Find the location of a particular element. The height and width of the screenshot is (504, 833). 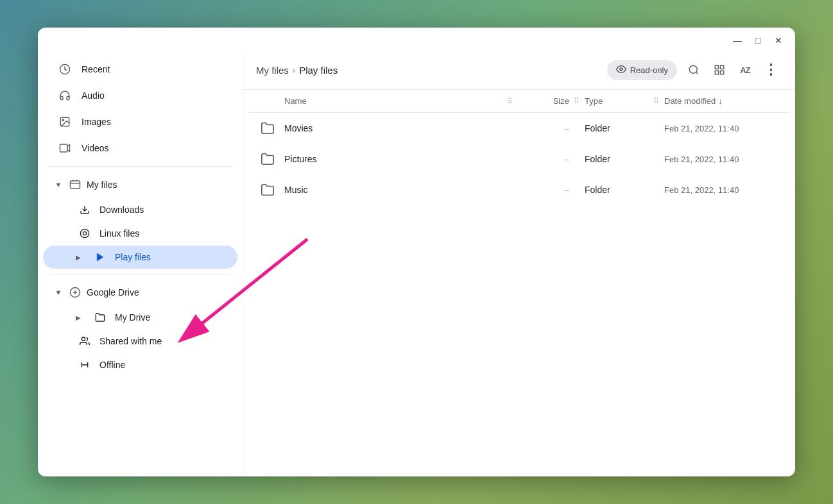

videos-label: Videos is located at coordinates (95, 148).